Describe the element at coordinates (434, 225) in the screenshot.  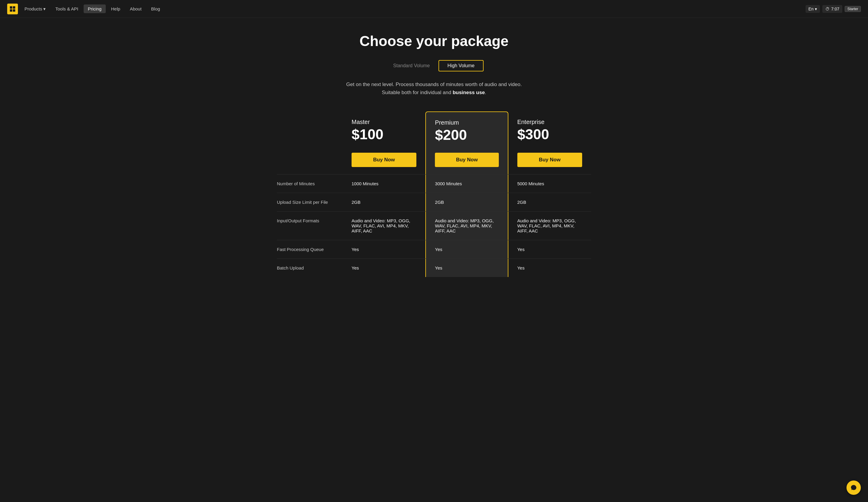
I see `formats-row: Input/Output Formats Audio and Video: MP…` at that location.